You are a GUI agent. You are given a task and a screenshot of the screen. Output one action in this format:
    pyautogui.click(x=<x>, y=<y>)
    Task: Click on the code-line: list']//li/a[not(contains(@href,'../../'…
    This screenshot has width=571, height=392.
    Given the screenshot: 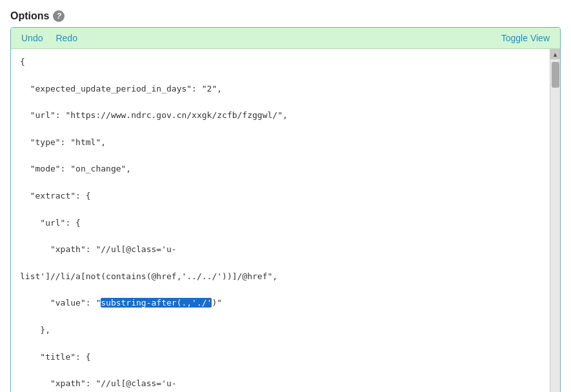 What is the action you would take?
    pyautogui.click(x=280, y=277)
    